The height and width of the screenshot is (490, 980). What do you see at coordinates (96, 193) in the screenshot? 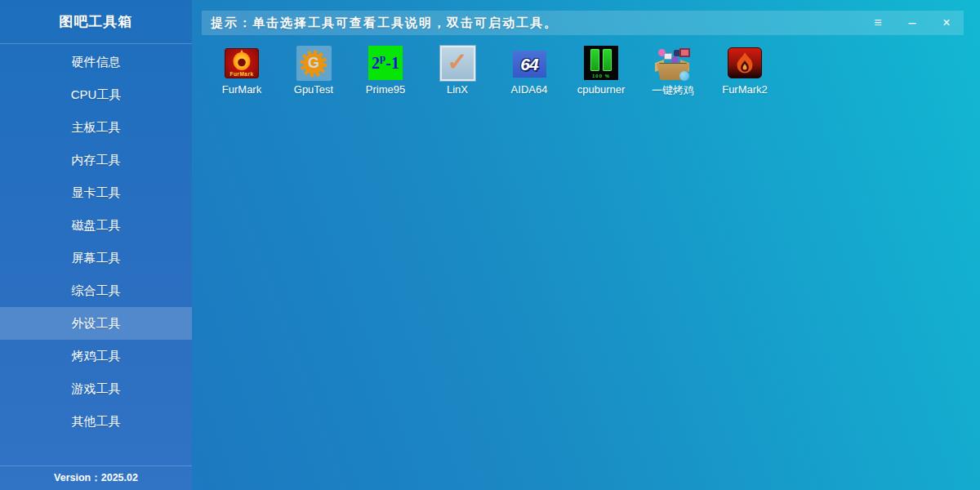
I see `sidebar-item-gpu-tools: 显卡工具` at bounding box center [96, 193].